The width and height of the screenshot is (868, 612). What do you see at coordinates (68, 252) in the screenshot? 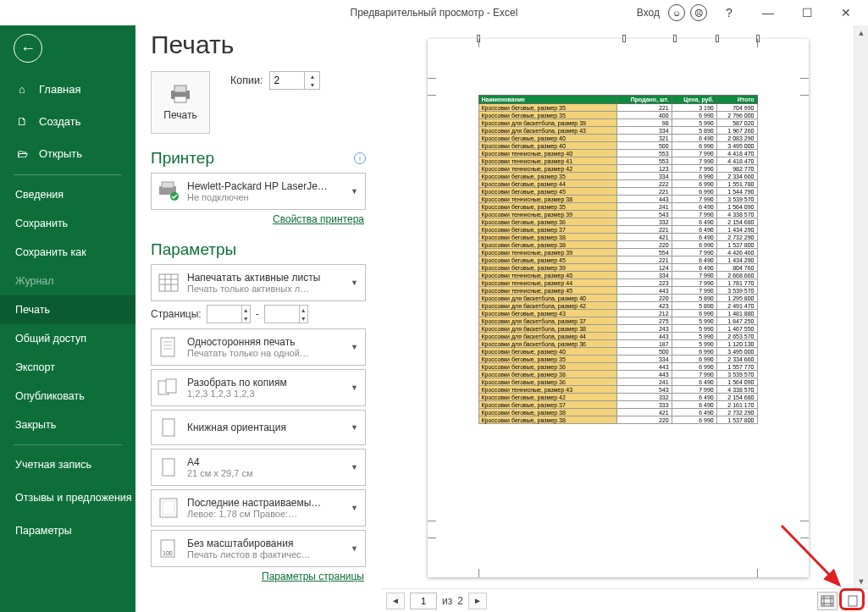
I see `nav-saveas: Сохранить как` at bounding box center [68, 252].